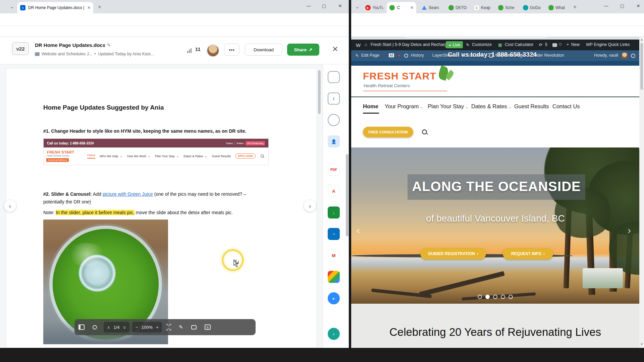 The height and width of the screenshot is (362, 644). What do you see at coordinates (334, 77) in the screenshot?
I see `chat-panel-icon` at bounding box center [334, 77].